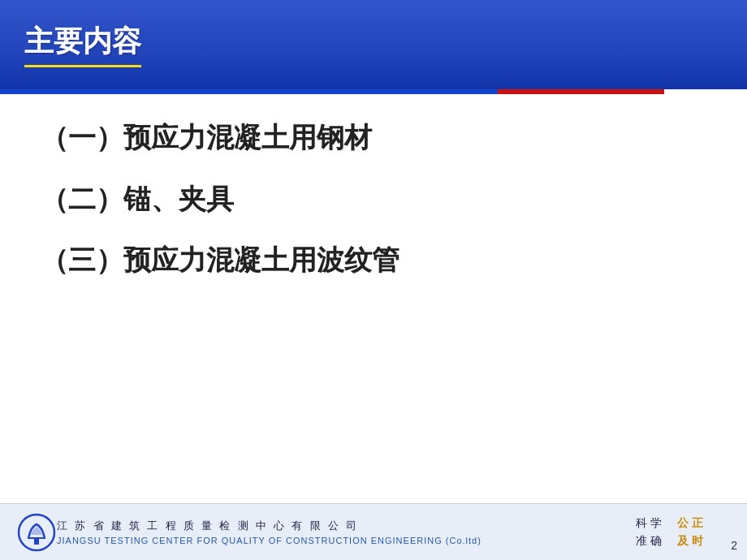 The height and width of the screenshot is (560, 747). I want to click on stripe-blue, so click(248, 92).